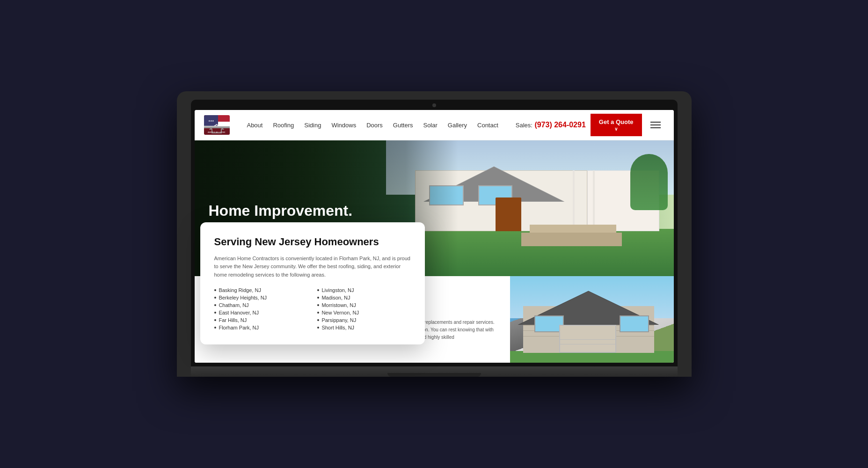  I want to click on phone-area: Sales: (973) 264-0291, so click(551, 125).